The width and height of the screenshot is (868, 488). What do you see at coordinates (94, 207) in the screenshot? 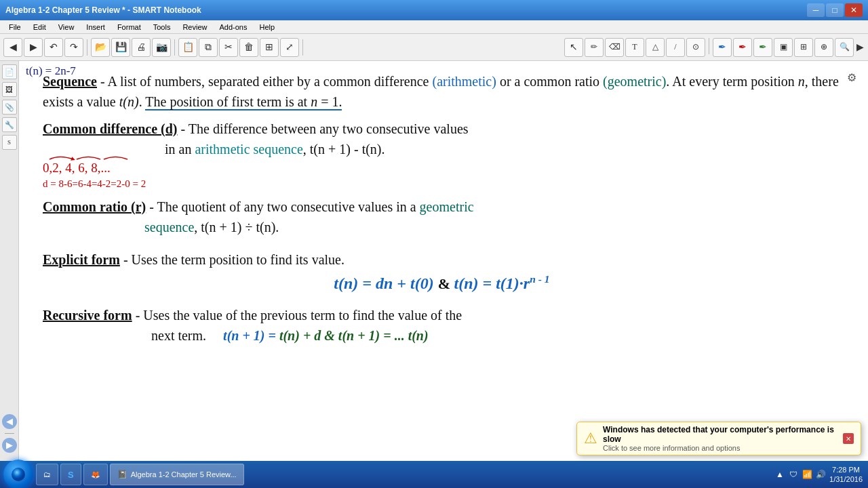
I see `common-ratio-label: Common ratio (r)` at bounding box center [94, 207].